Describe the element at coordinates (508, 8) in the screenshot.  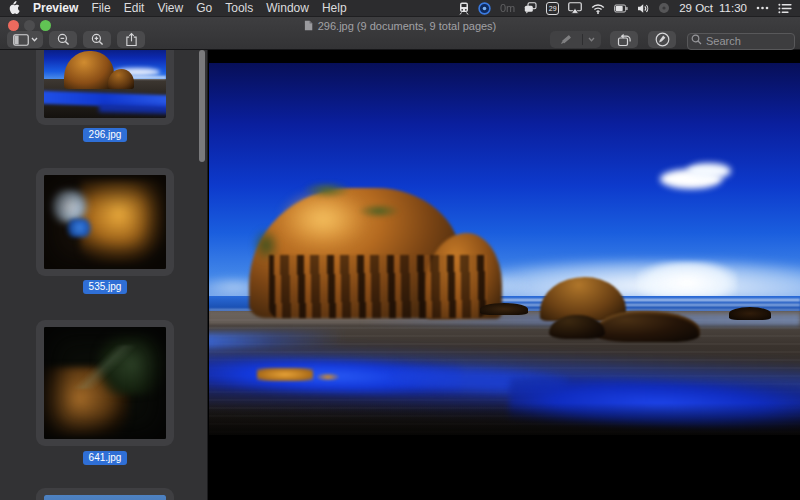
I see `status-duration-text: 0m` at that location.